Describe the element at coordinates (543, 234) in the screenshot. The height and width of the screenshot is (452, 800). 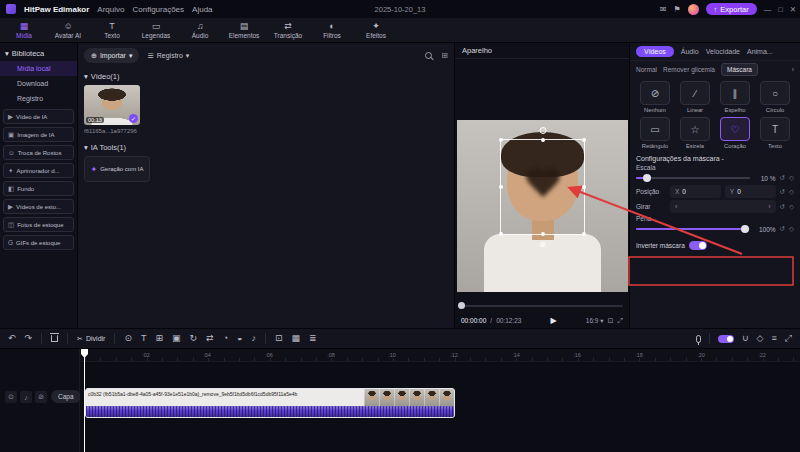
I see `handle-bottom-mid` at that location.